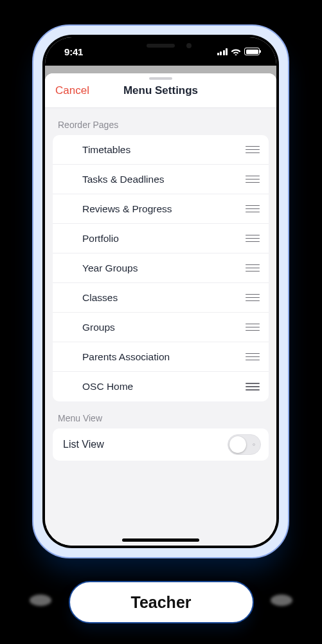 Image resolution: width=322 pixels, height=644 pixels. I want to click on list-item-label: Parents Association, so click(164, 357).